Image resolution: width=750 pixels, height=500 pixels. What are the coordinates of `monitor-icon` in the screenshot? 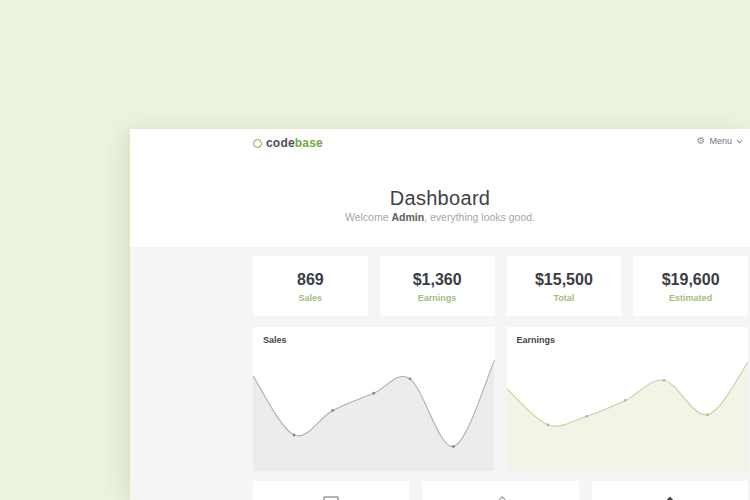 It's located at (331, 498).